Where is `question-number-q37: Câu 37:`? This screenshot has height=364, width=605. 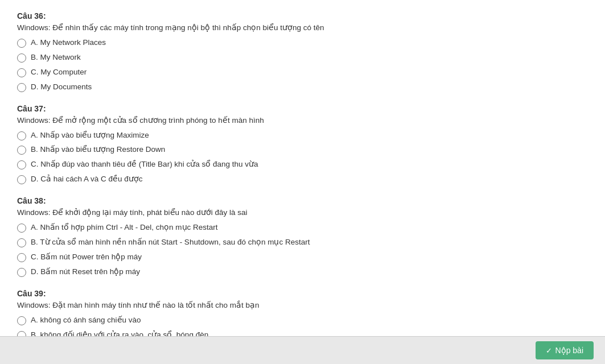 question-number-q37: Câu 37: is located at coordinates (303, 109).